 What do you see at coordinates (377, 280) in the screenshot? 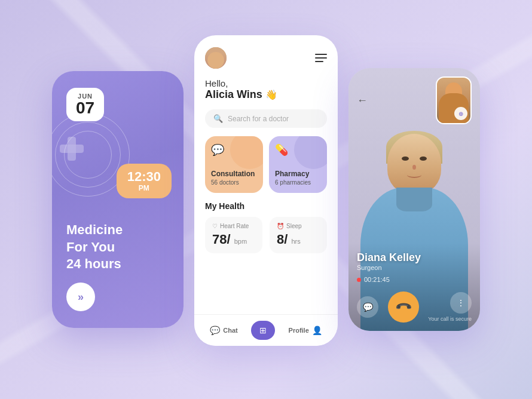
I see `call-timer: 00:21:45` at bounding box center [377, 280].